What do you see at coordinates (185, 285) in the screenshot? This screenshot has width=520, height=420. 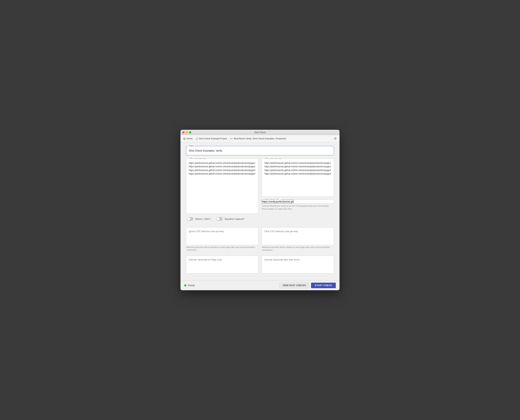 I see `status-dot` at bounding box center [185, 285].